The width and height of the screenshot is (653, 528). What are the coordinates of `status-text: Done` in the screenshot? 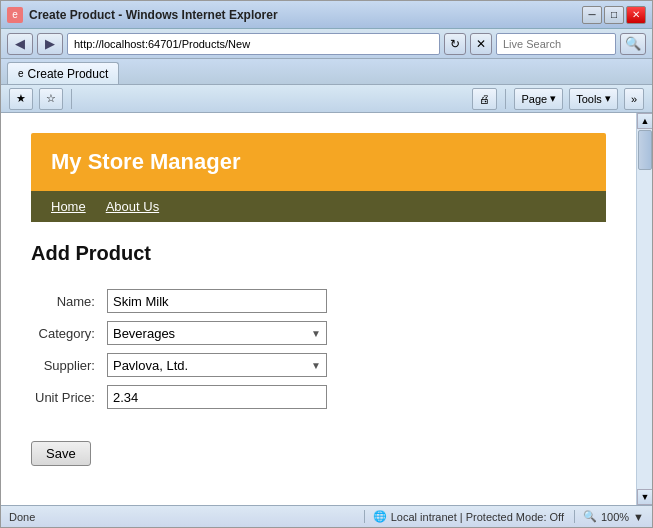 It's located at (182, 517).